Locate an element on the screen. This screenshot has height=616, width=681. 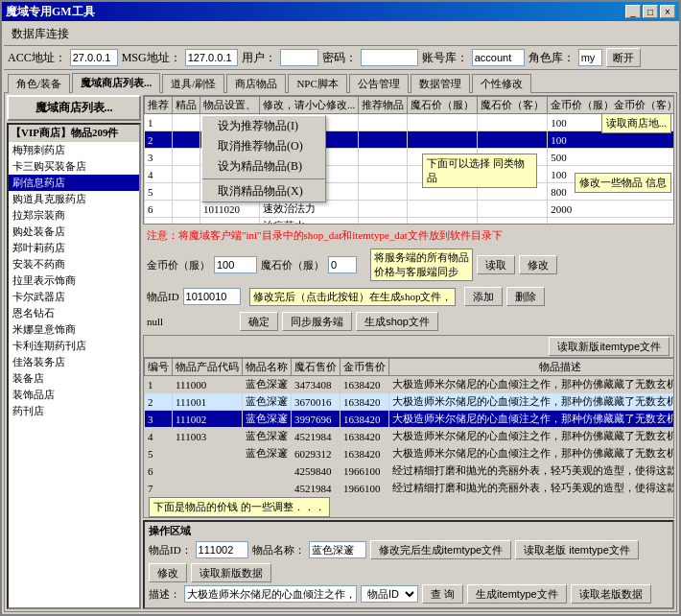
disconnect-button: 断开 is located at coordinates (623, 58).